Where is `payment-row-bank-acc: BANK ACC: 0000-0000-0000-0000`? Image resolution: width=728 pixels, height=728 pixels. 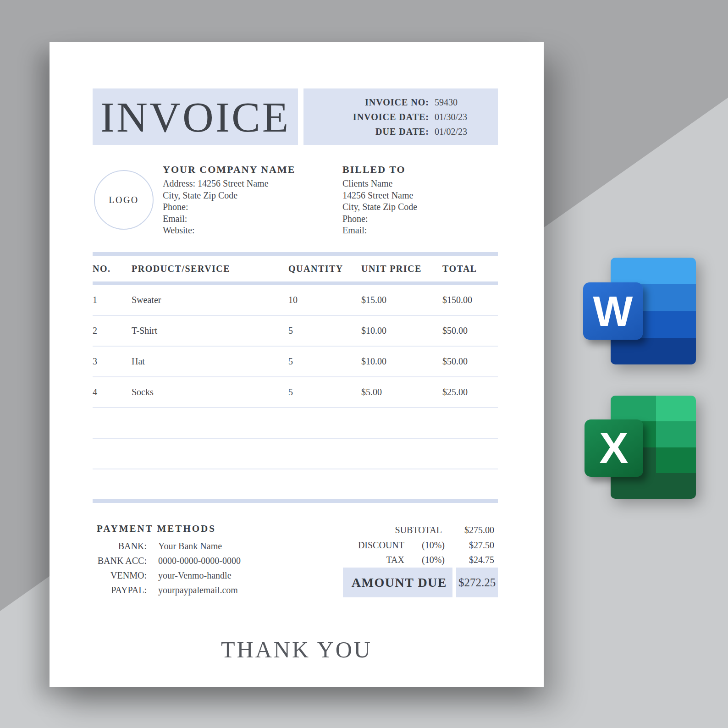
payment-row-bank-acc: BANK ACC: 0000-0000-0000-0000 is located at coordinates (195, 561).